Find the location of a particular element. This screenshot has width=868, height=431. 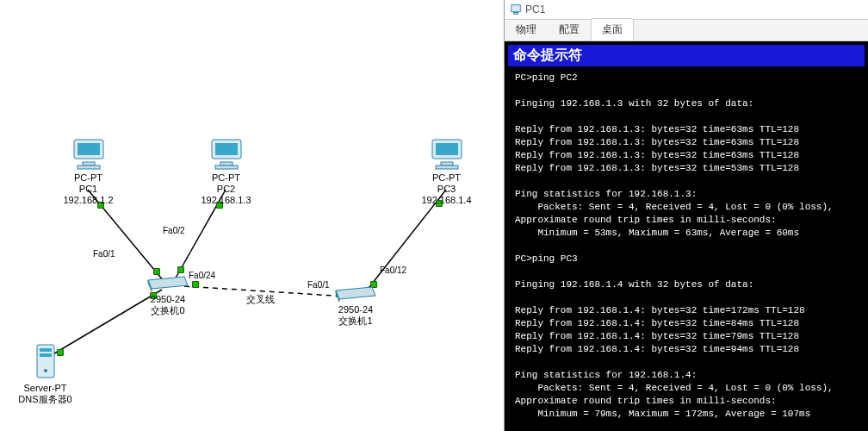

device-id: PC3 is located at coordinates (446, 189).